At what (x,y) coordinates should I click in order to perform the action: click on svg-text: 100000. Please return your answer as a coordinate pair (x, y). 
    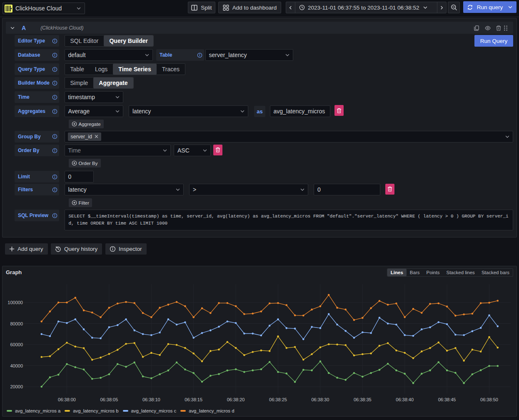
    Looking at the image, I should click on (15, 302).